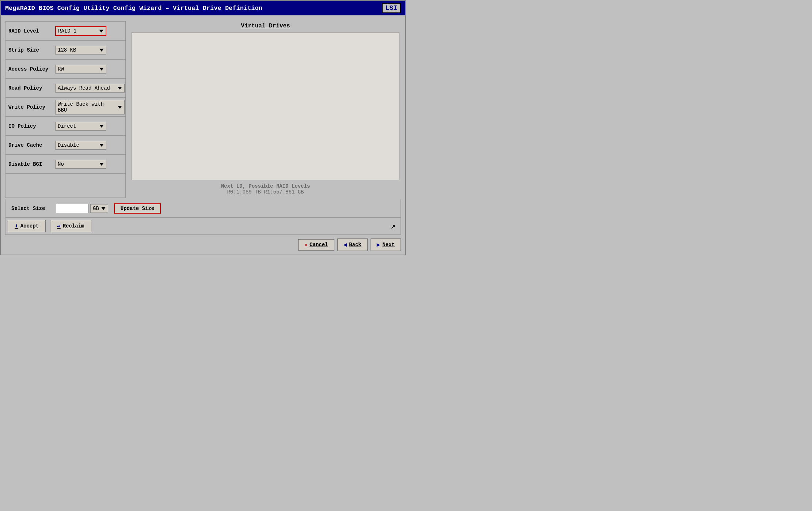 The width and height of the screenshot is (812, 511). I want to click on drive-cache-arrow-icon, so click(102, 145).